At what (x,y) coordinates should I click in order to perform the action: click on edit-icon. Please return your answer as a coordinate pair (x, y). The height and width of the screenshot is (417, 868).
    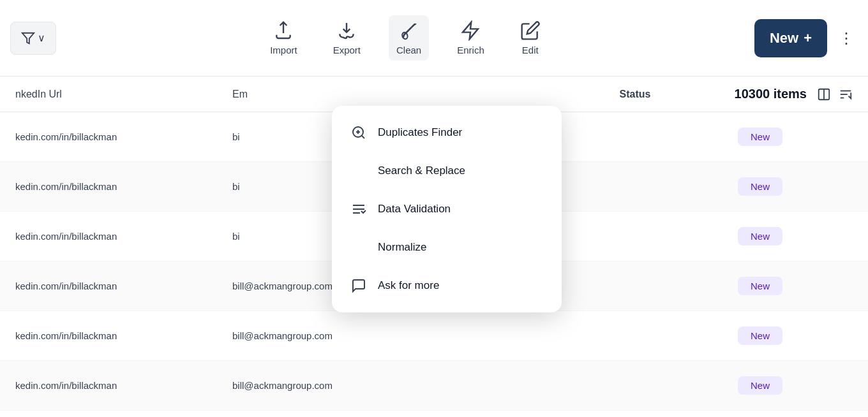
    Looking at the image, I should click on (530, 31).